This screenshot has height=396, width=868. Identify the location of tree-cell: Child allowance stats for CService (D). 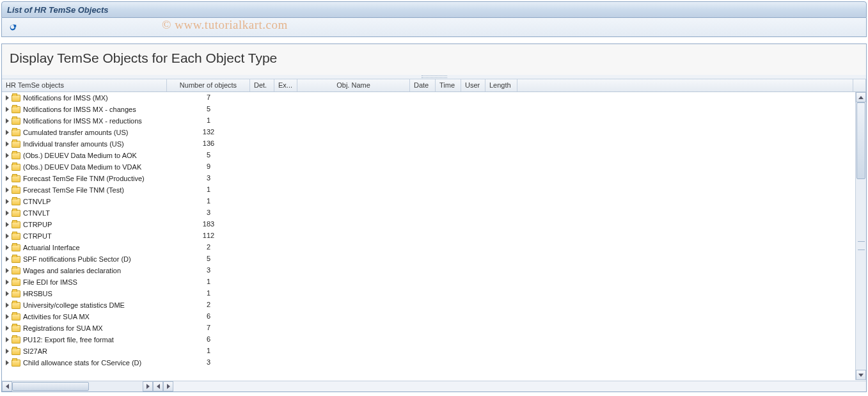
(84, 363).